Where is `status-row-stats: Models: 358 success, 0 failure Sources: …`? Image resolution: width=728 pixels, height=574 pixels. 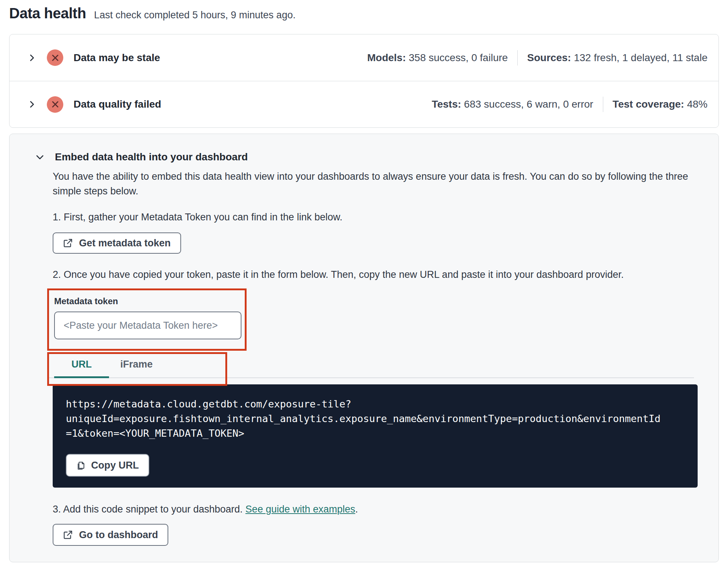
status-row-stats: Models: 358 success, 0 failure Sources: … is located at coordinates (537, 58).